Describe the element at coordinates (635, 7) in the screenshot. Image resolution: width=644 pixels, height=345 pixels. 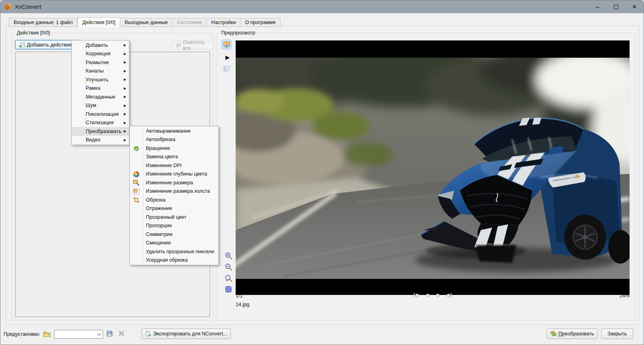
I see `close-icon: ✕` at that location.